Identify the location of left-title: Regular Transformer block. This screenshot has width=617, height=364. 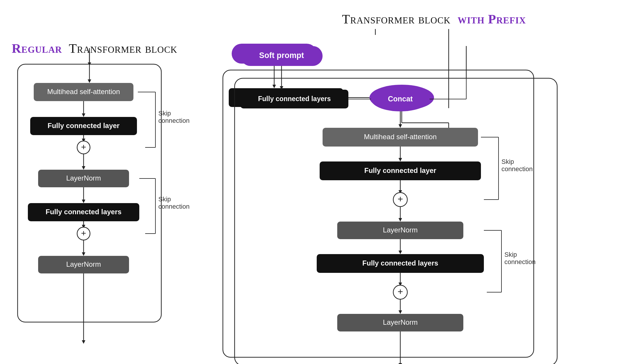
(94, 49).